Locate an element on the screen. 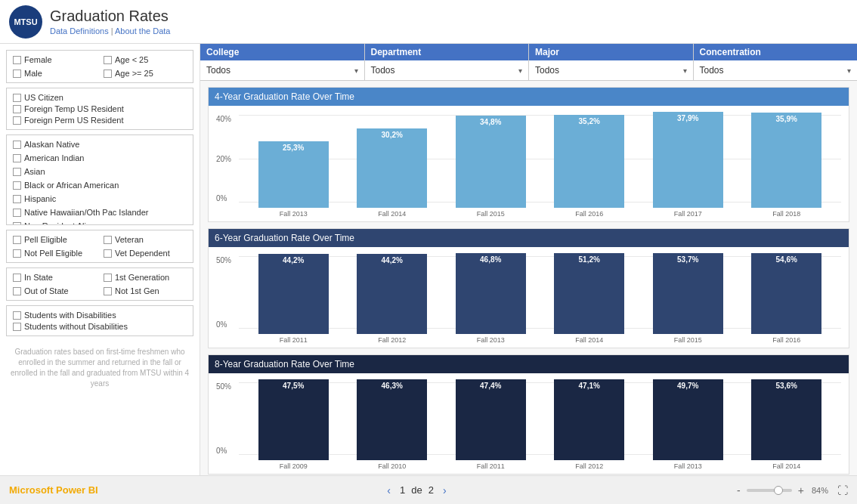 The width and height of the screenshot is (857, 504). next-page-button: › is located at coordinates (444, 490).